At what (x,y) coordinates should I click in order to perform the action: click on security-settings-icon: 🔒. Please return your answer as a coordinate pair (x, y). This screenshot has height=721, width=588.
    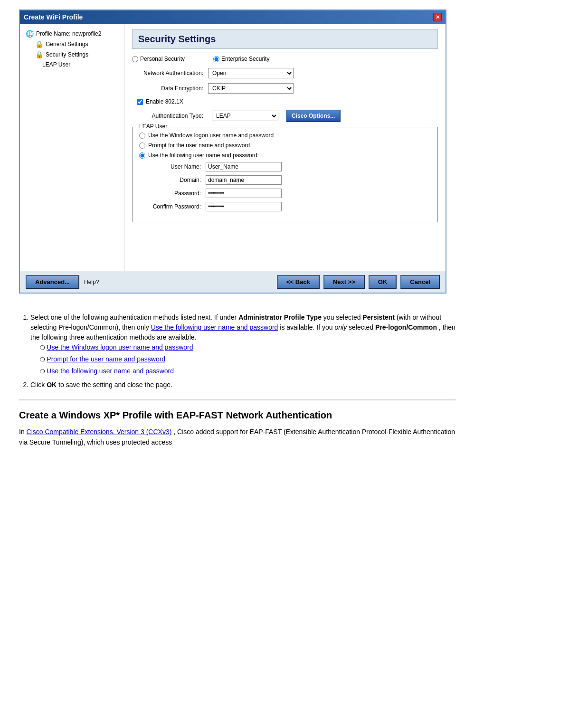
    Looking at the image, I should click on (39, 55).